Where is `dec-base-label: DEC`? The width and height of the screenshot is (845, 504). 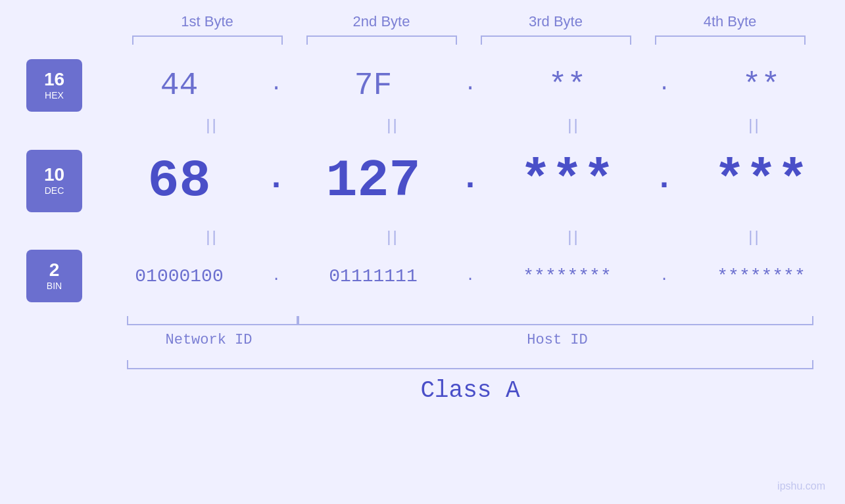 dec-base-label: DEC is located at coordinates (55, 191).